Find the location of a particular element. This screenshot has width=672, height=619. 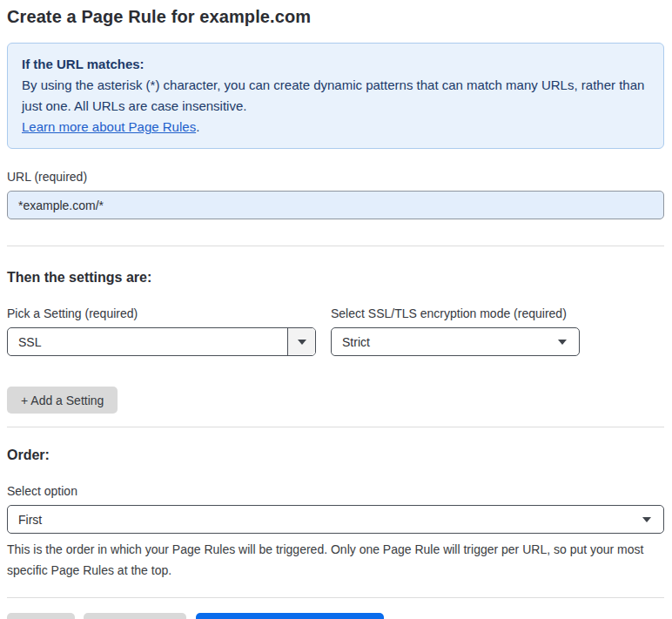

ssl-mode-select-value: Strict is located at coordinates (445, 342).